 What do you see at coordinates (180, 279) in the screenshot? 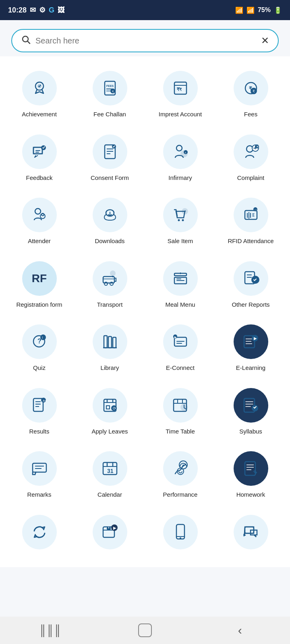
I see `meal-menu-icon` at bounding box center [180, 279].